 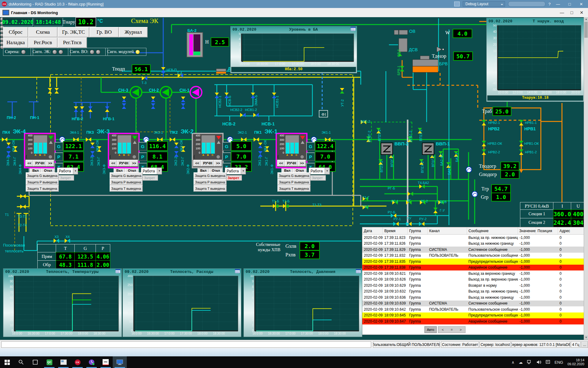 What do you see at coordinates (585, 345) in the screenshot?
I see `status-more-button: ...` at bounding box center [585, 345].